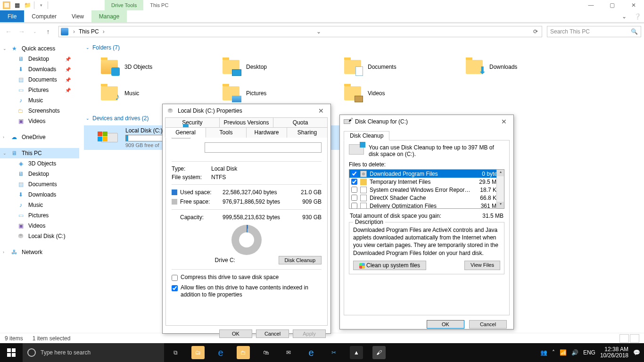 Image resolution: width=644 pixels, height=362 pixels. Describe the element at coordinates (427, 206) in the screenshot. I see `cleanup-item: Delivery Optimization Files 361 MB` at that location.